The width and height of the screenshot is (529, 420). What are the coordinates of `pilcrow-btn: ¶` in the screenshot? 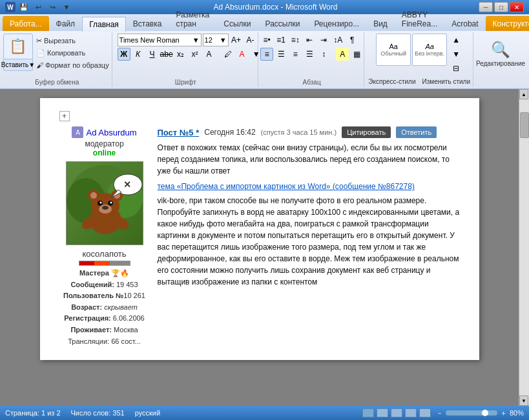 It's located at (352, 40).